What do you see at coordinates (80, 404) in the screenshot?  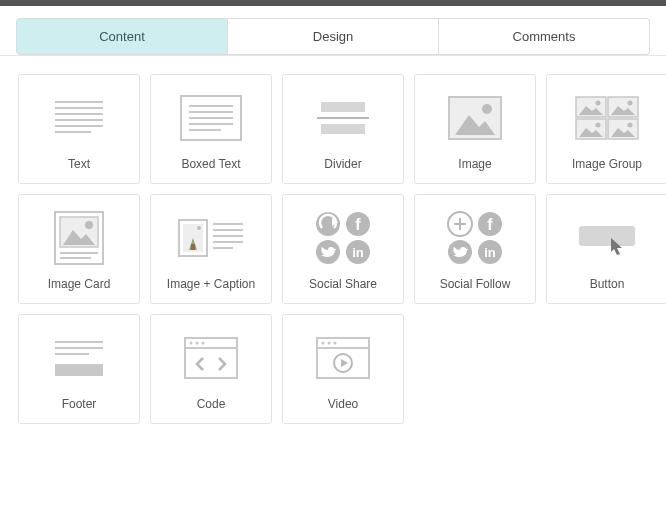 I see `block-label: Footer` at bounding box center [80, 404].